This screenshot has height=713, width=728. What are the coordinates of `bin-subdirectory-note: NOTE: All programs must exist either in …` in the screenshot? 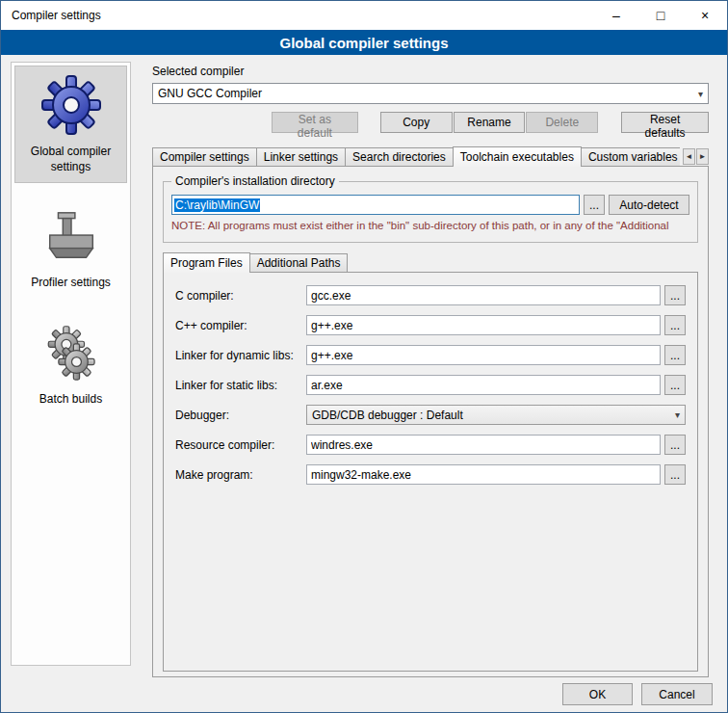 It's located at (430, 225).